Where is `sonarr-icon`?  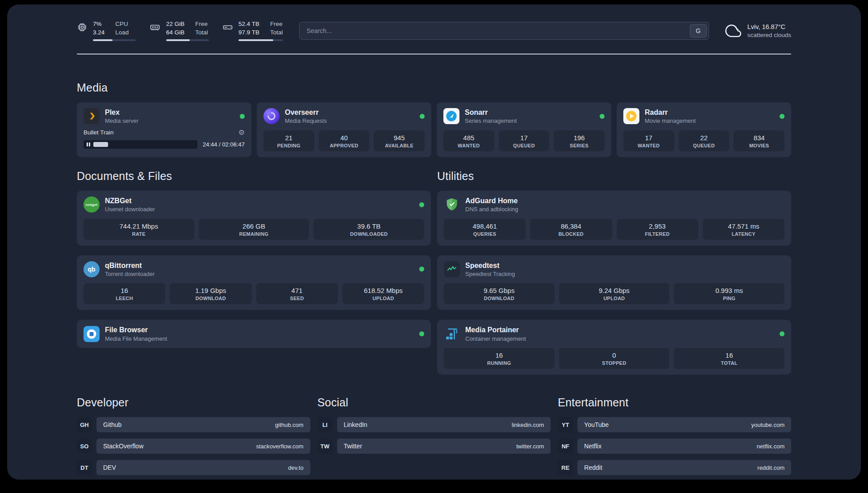
sonarr-icon is located at coordinates (451, 116).